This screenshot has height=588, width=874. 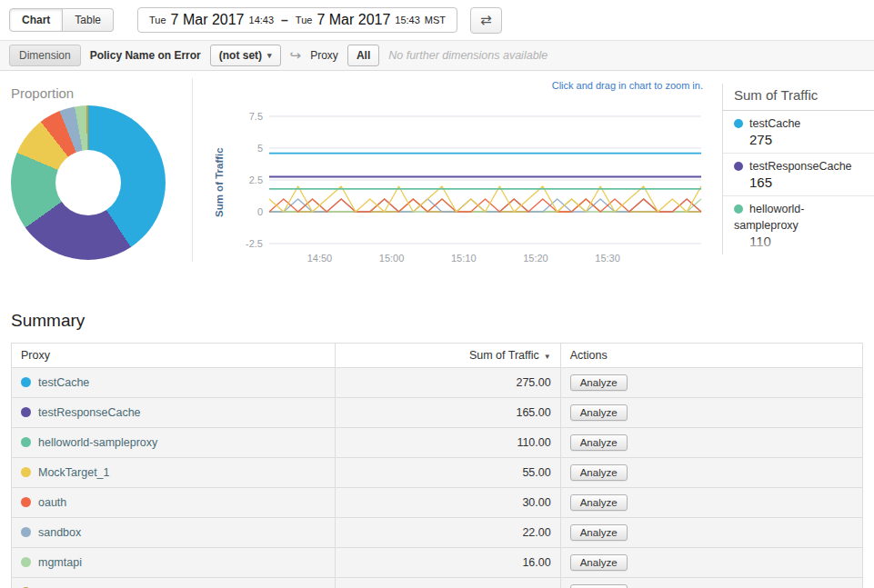 I want to click on end-time: 15:43, so click(x=407, y=20).